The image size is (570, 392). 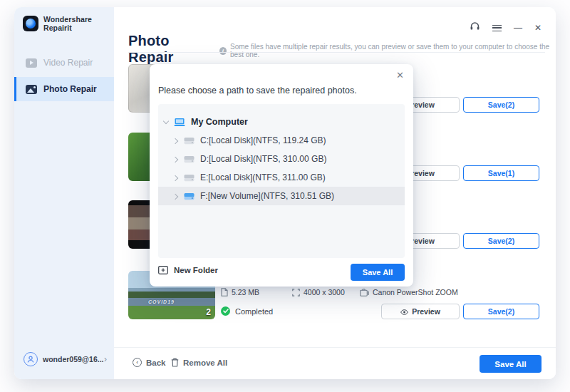 I want to click on back-button: ‹ Back, so click(x=150, y=362).